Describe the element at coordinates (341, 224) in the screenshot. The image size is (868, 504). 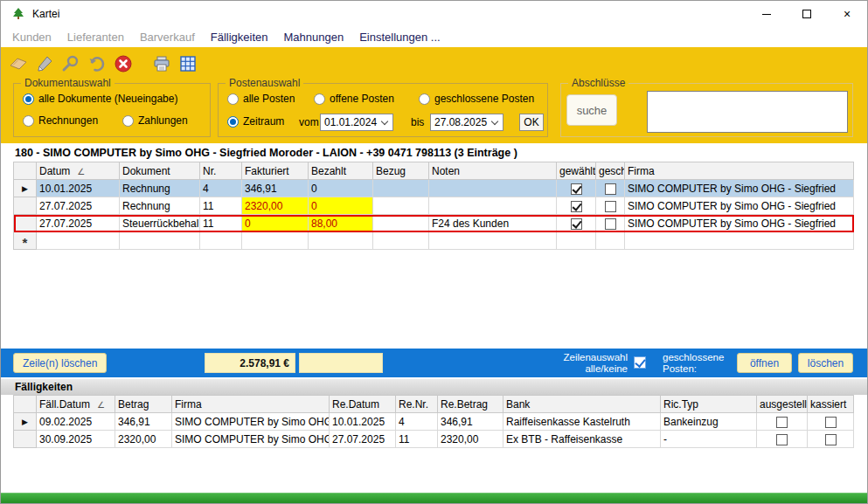
I see `cell-bezahlt: 88,00` at that location.